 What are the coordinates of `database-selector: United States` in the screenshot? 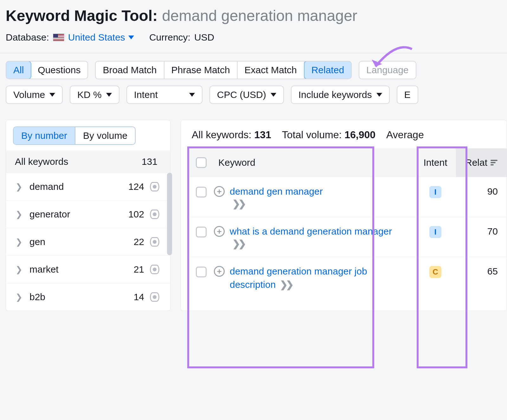 It's located at (101, 37).